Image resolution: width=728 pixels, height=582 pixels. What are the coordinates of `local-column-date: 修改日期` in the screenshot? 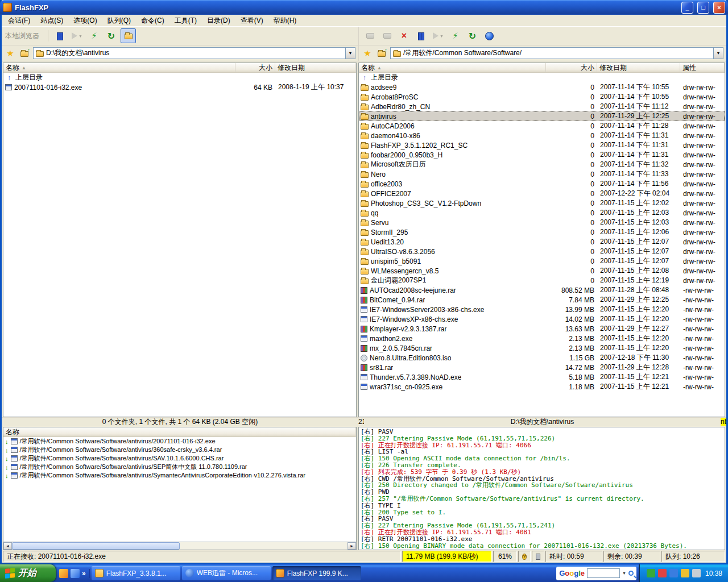 It's located at (316, 68).